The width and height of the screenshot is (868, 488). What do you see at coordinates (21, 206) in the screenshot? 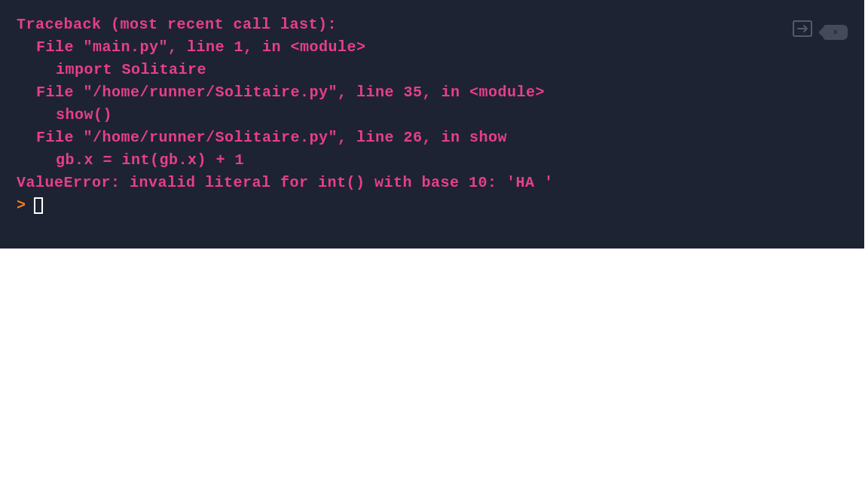
I see `prompt-char: >` at bounding box center [21, 206].